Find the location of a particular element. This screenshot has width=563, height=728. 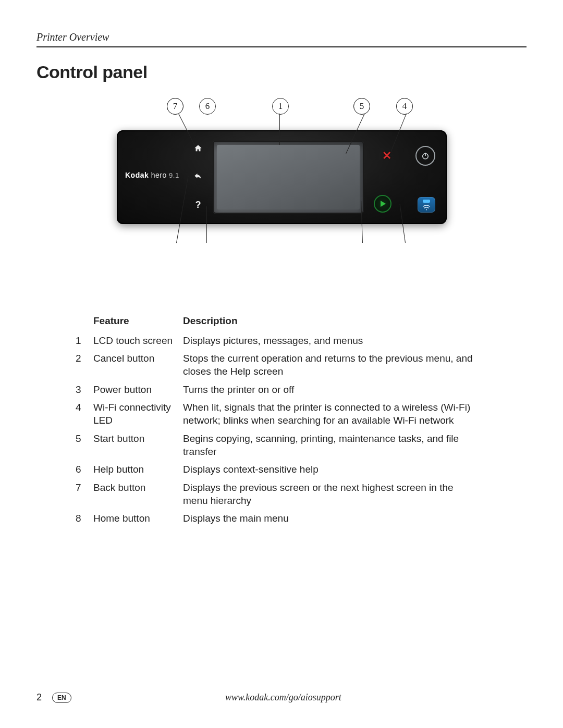

row-number: 1 is located at coordinates (84, 341).